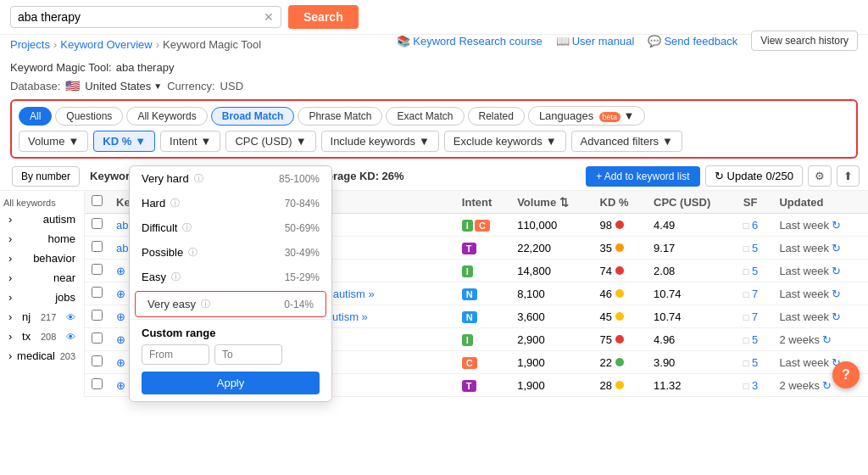 The width and height of the screenshot is (868, 475). What do you see at coordinates (231, 204) in the screenshot?
I see `kd-hard: Hard ⓘ 70-84%` at bounding box center [231, 204].